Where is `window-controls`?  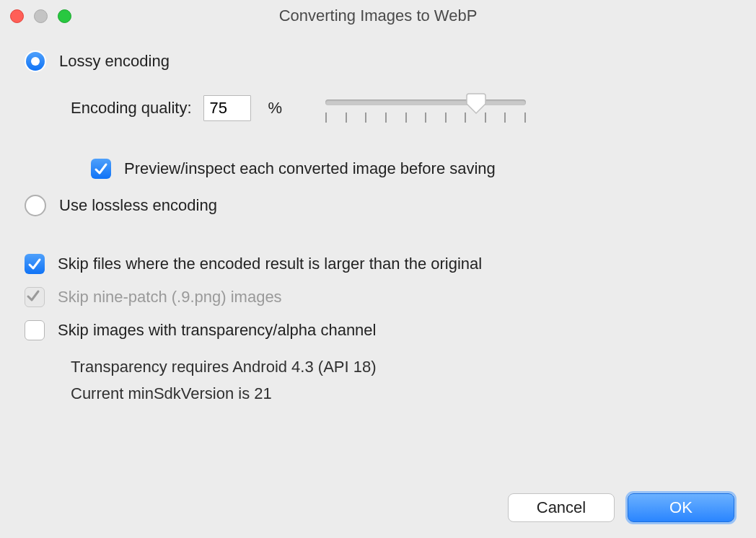 window-controls is located at coordinates (40, 16).